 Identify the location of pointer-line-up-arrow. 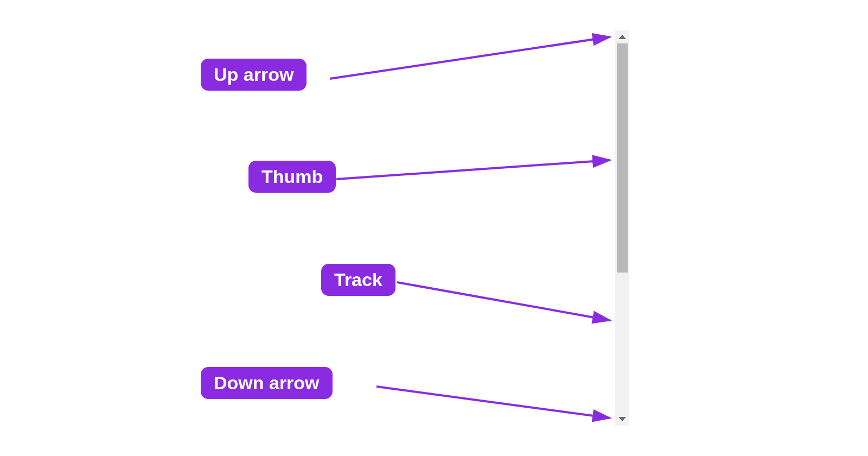
(470, 58).